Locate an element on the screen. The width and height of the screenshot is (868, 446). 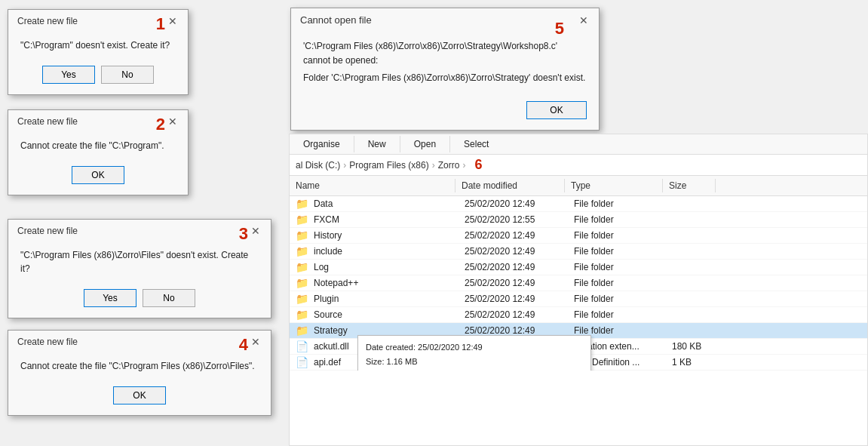
file-name: Plugin is located at coordinates (389, 299).